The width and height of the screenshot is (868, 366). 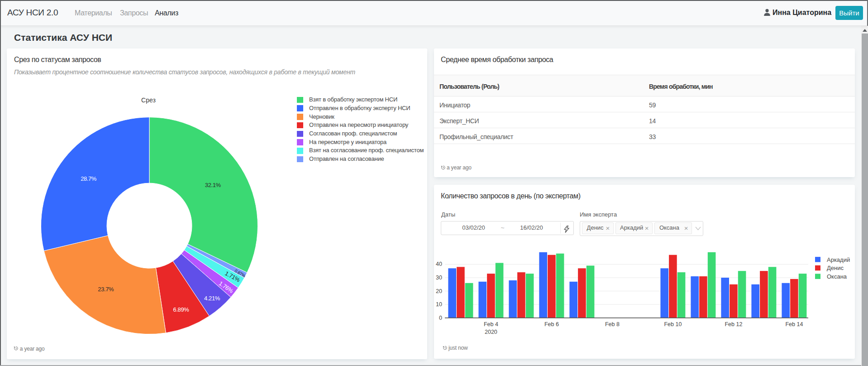 What do you see at coordinates (491, 324) in the screenshot?
I see `svg-text: Feb 4` at bounding box center [491, 324].